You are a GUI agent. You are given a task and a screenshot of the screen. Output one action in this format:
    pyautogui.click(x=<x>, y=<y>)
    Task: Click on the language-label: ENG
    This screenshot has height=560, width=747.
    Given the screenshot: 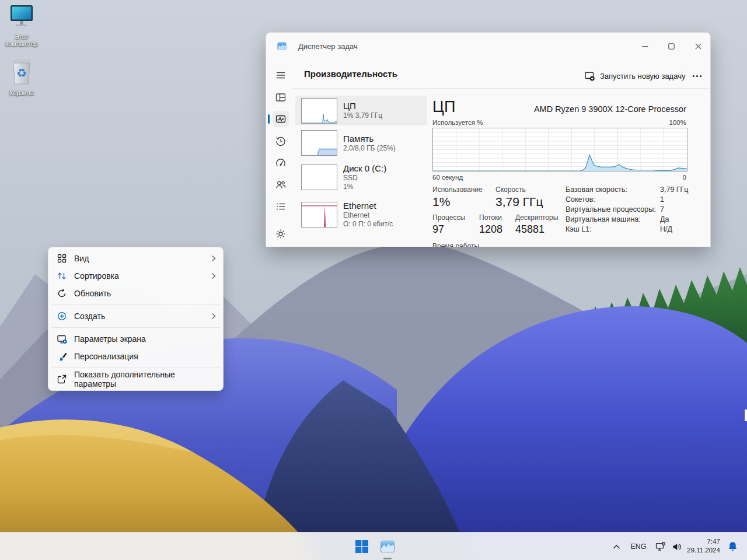 What is the action you would take?
    pyautogui.click(x=638, y=547)
    